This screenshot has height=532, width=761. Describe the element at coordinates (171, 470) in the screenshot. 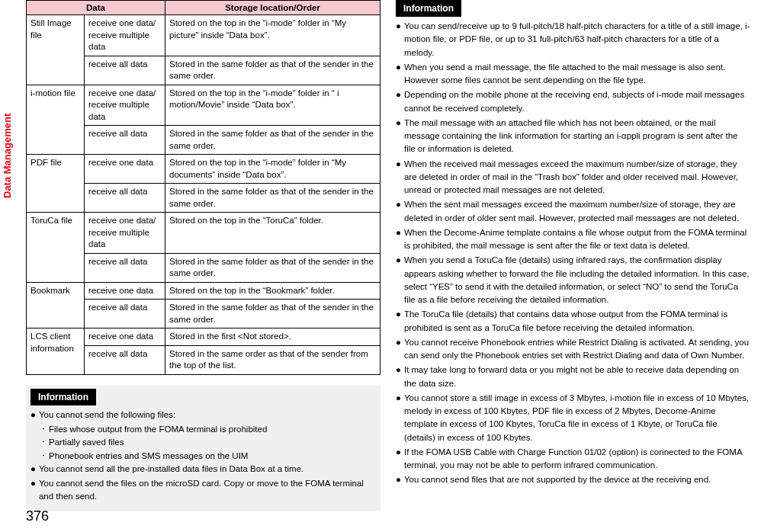

I see `info1-item-1: You cannot send all the pre-installed da…` at that location.